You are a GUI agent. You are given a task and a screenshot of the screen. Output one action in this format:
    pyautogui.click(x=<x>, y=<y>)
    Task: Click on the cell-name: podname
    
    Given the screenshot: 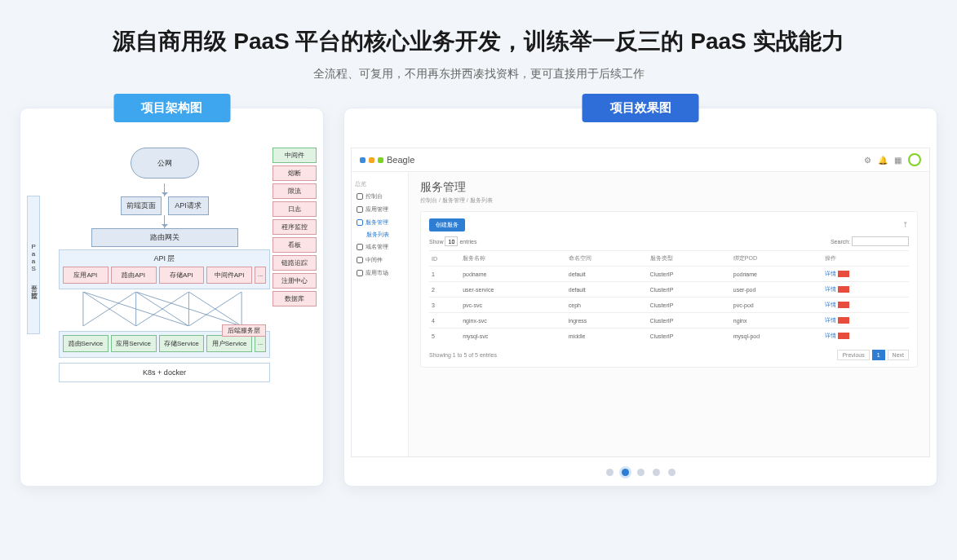 What is the action you would take?
    pyautogui.click(x=513, y=274)
    